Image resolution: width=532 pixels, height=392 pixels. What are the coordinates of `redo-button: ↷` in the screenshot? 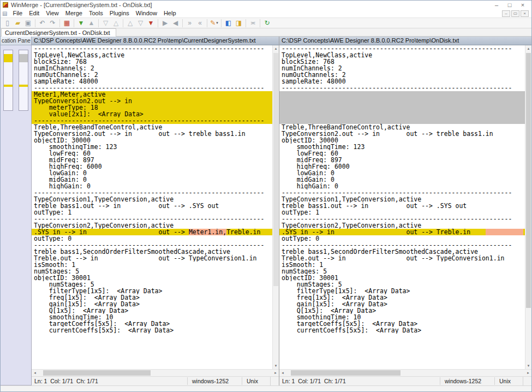 It's located at (52, 23).